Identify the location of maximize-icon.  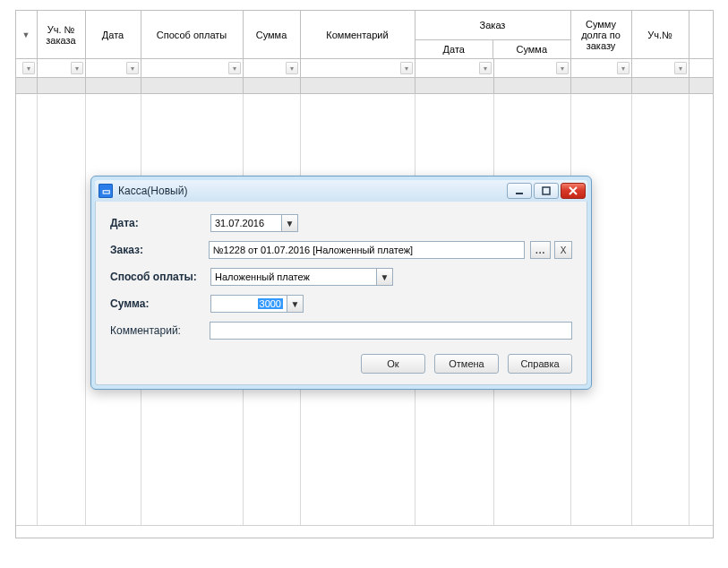
(546, 191).